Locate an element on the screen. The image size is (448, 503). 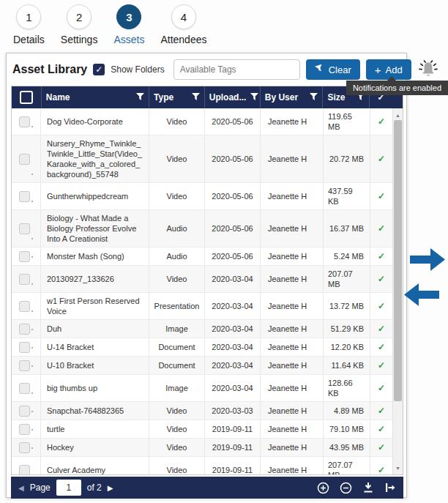
next-page-icon: ▶ is located at coordinates (111, 488).